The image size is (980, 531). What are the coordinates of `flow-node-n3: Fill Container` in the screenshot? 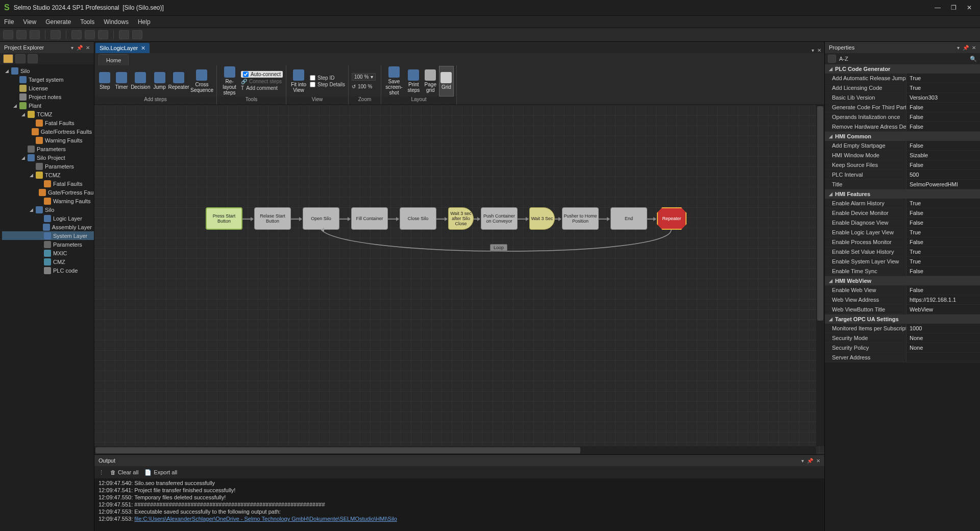 It's located at (370, 219).